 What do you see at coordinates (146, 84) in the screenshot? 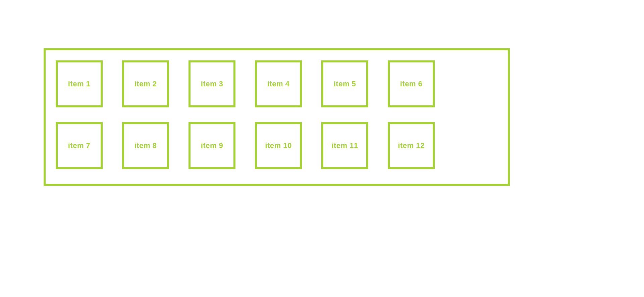
I see `grid-item: item 2` at bounding box center [146, 84].